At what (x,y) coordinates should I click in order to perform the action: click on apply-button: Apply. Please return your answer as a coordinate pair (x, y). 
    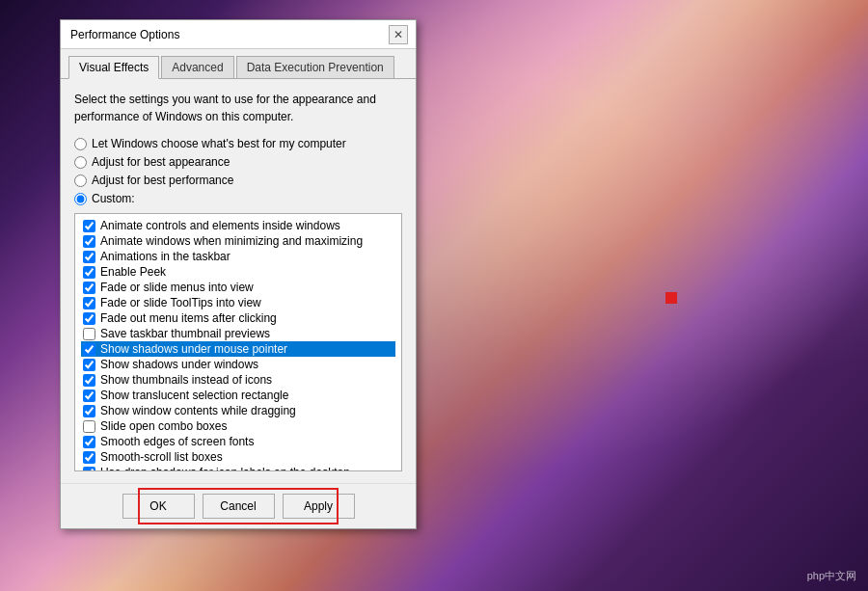
    Looking at the image, I should click on (318, 506).